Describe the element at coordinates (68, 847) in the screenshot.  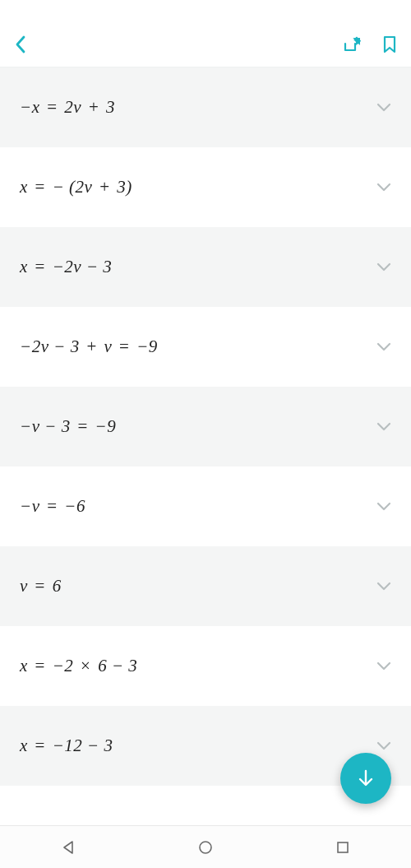
I see `nav-back-button` at that location.